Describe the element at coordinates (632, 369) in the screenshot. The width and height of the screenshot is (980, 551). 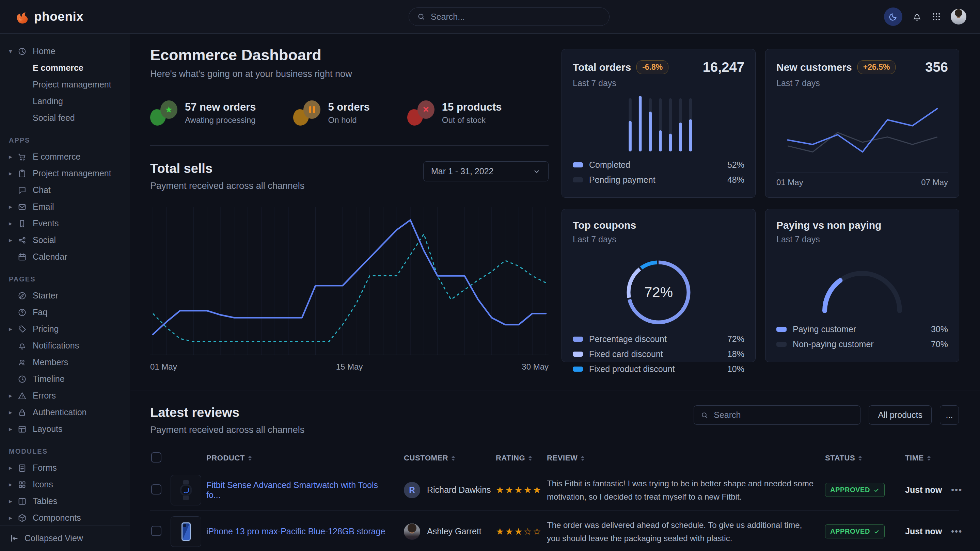
I see `legend-label: Fixed product discount` at that location.